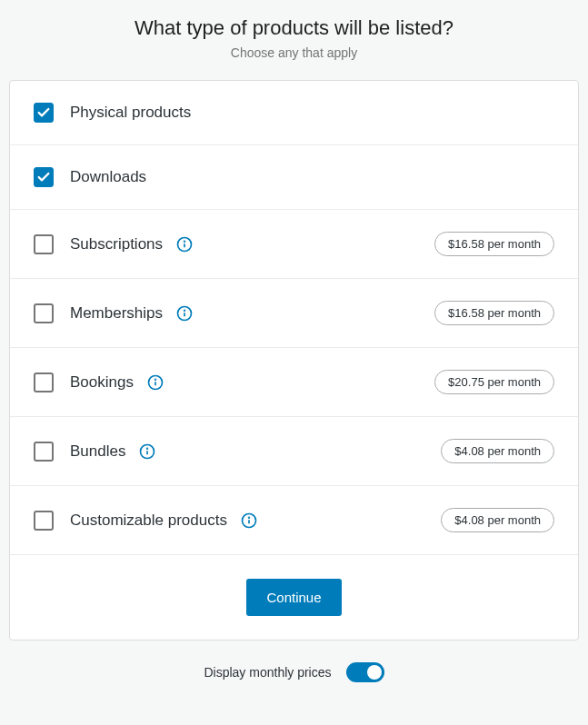  I want to click on price-badge: $20.75 per month, so click(494, 382).